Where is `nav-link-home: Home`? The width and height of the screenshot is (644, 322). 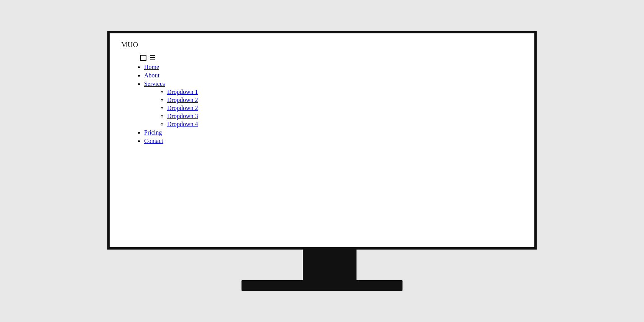 nav-link-home: Home is located at coordinates (152, 67).